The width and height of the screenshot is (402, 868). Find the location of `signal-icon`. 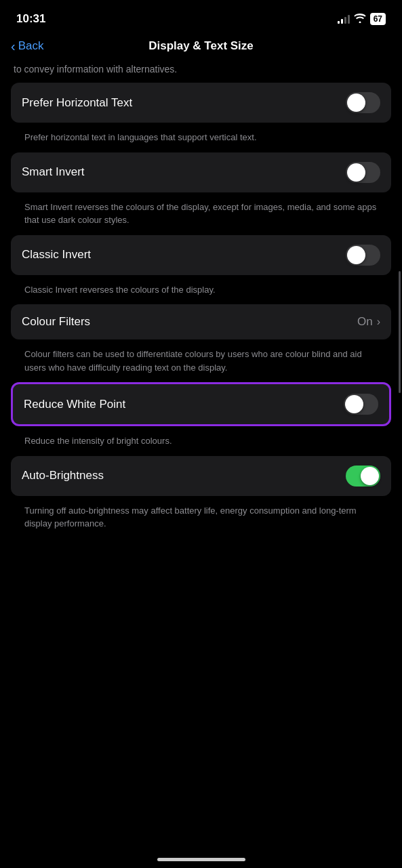

signal-icon is located at coordinates (344, 19).